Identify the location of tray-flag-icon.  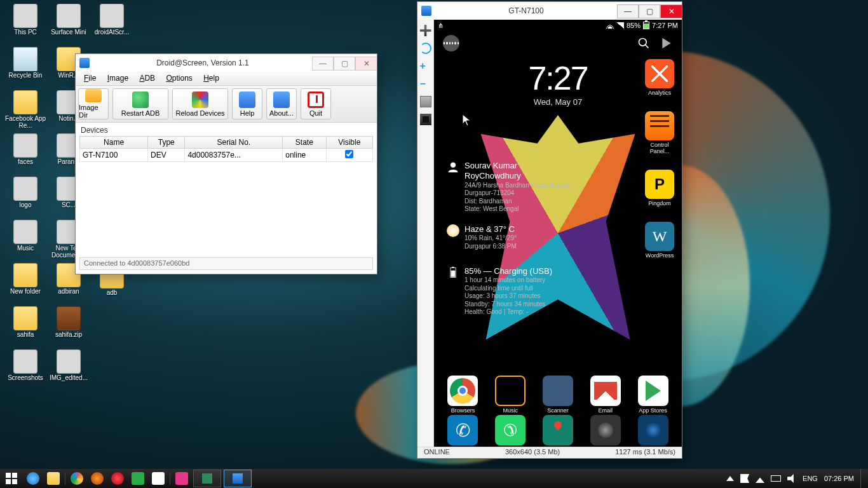
(745, 478).